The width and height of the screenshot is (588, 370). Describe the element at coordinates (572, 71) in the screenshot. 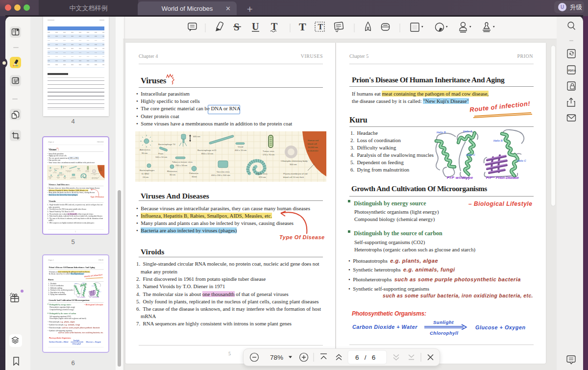

I see `svg-text: PDF/A` at that location.